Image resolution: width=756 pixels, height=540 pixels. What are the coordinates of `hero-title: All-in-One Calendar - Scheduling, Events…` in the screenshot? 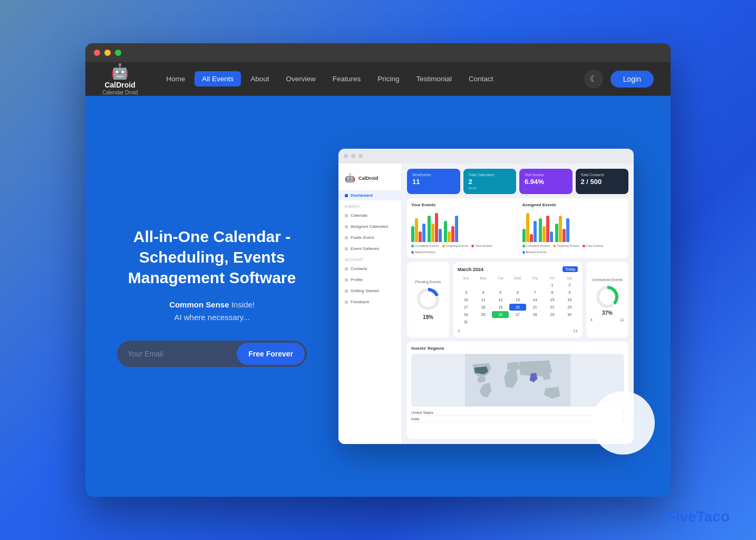 It's located at (212, 257).